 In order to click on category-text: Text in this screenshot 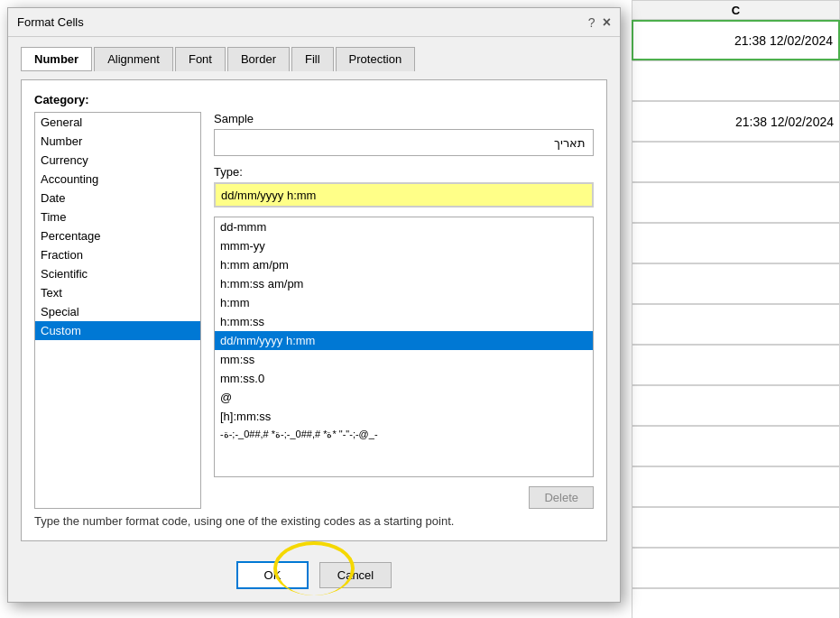, I will do `click(117, 292)`.